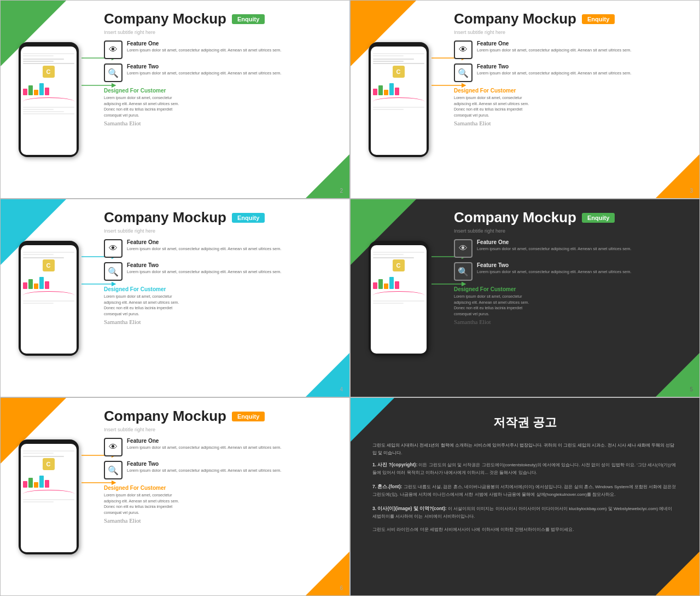 The width and height of the screenshot is (700, 596). I want to click on feature-icon-box-eye-5: 👁, so click(113, 447).